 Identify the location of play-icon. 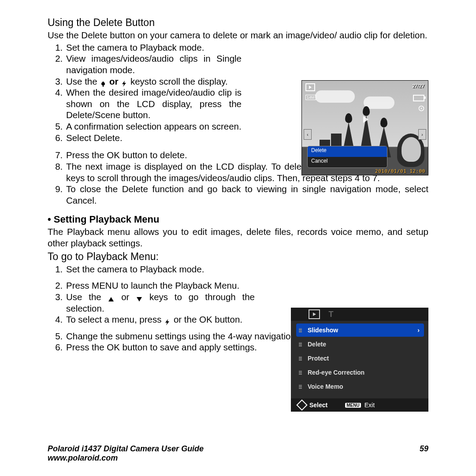
(421, 109).